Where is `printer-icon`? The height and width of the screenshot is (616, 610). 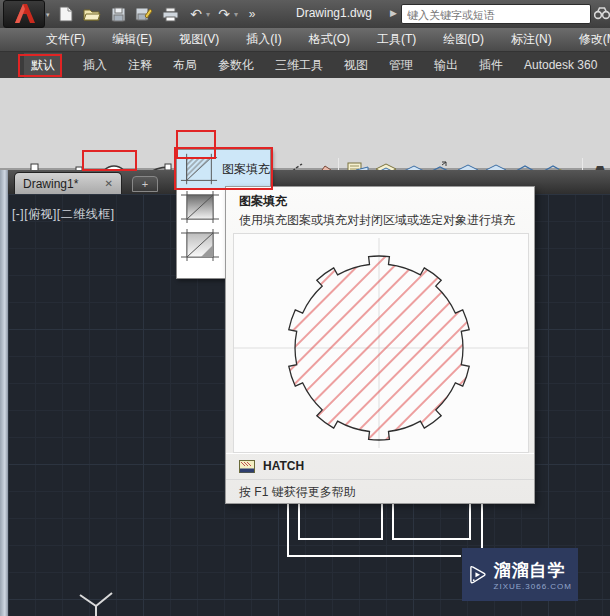 printer-icon is located at coordinates (170, 14).